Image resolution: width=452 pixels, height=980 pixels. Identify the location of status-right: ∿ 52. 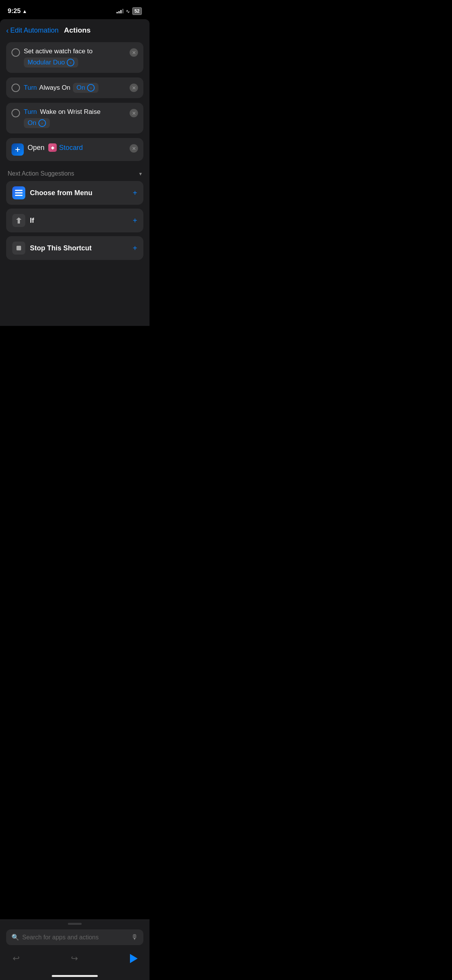
(129, 11).